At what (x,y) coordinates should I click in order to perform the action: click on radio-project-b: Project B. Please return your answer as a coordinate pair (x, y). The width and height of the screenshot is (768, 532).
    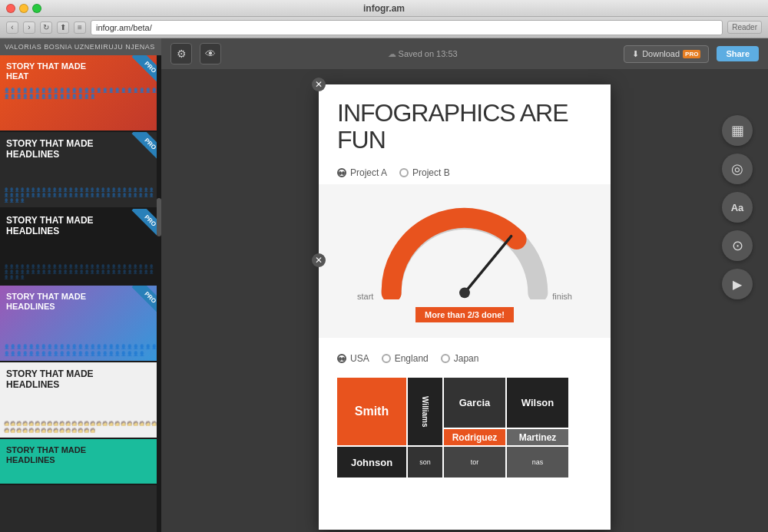
    Looking at the image, I should click on (425, 173).